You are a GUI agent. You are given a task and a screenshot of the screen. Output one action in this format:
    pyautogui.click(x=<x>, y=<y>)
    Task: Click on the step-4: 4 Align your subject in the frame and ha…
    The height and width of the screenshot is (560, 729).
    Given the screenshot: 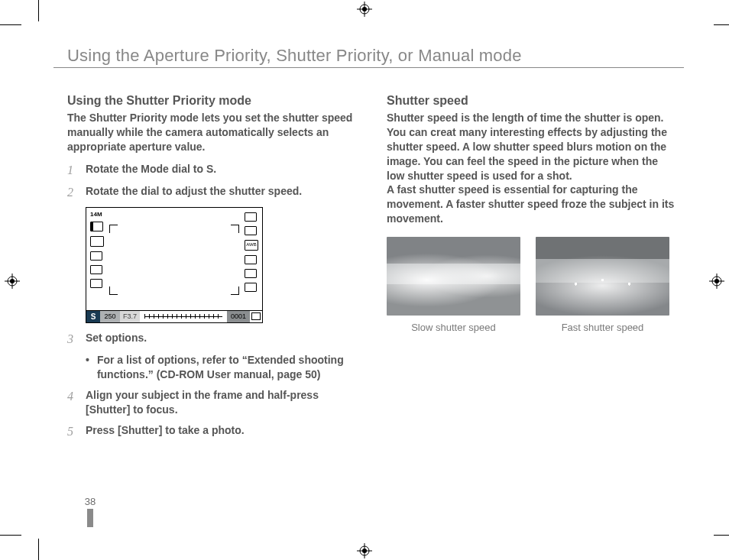 What is the action you would take?
    pyautogui.click(x=212, y=403)
    